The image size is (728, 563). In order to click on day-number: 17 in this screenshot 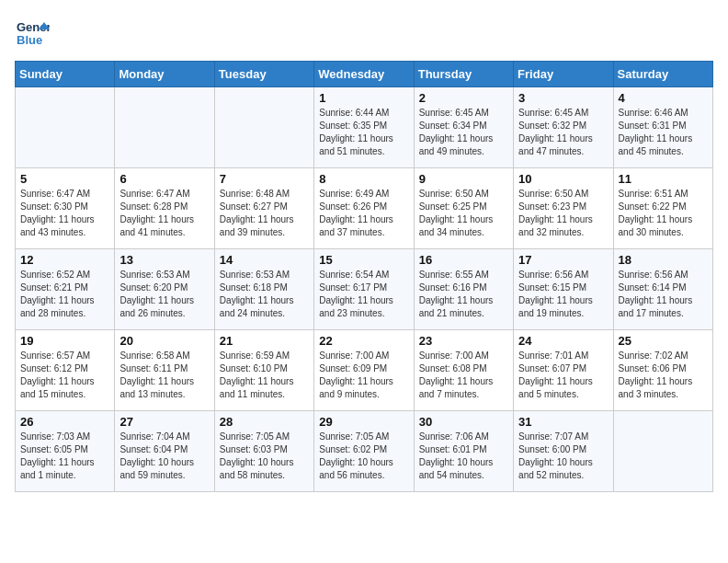, I will do `click(563, 259)`.